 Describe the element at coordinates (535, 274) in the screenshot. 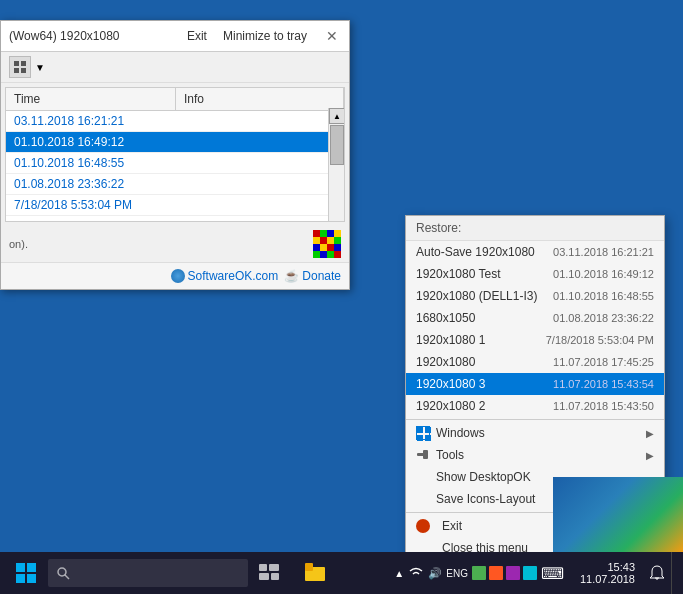

I see `context-item-test: 1920x1080 Test 01.10.2018 16:49:12` at that location.